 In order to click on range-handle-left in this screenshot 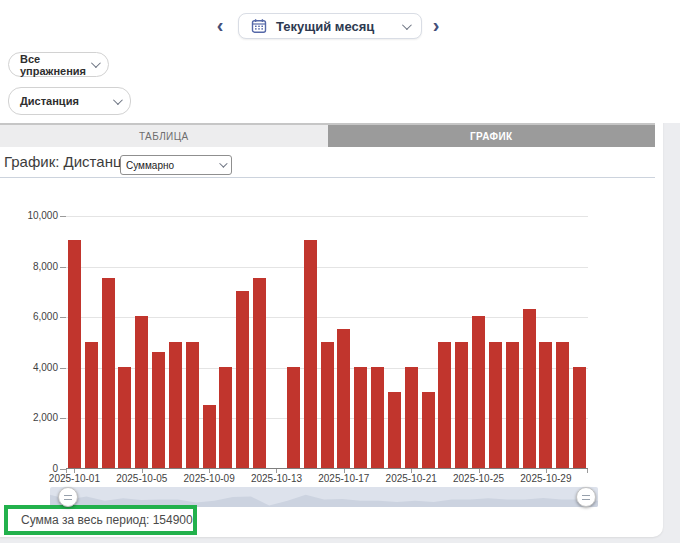, I will do `click(68, 497)`.